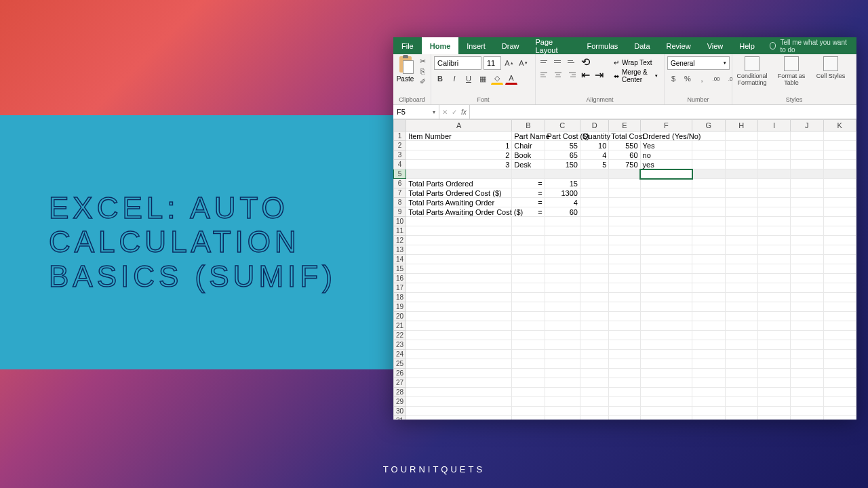 This screenshot has height=488, width=868. What do you see at coordinates (594, 146) in the screenshot?
I see `cell: 10` at bounding box center [594, 146].